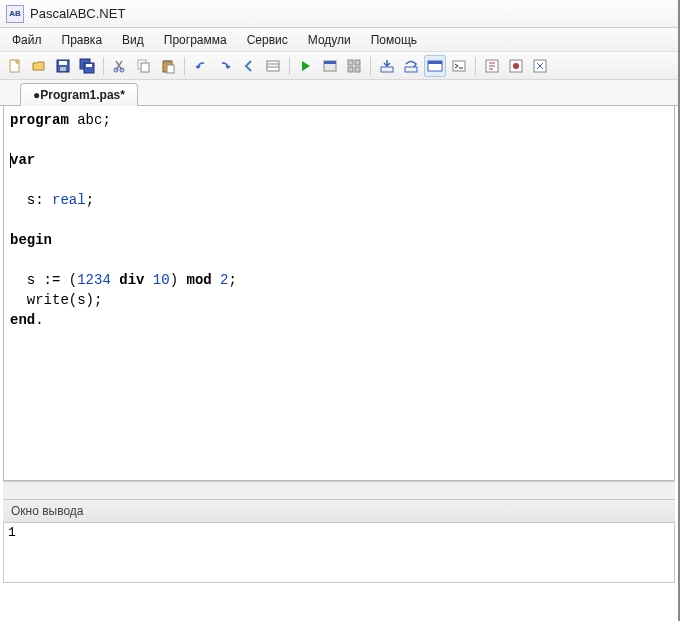 The image size is (680, 621). I want to click on code-kw: mod, so click(198, 280).